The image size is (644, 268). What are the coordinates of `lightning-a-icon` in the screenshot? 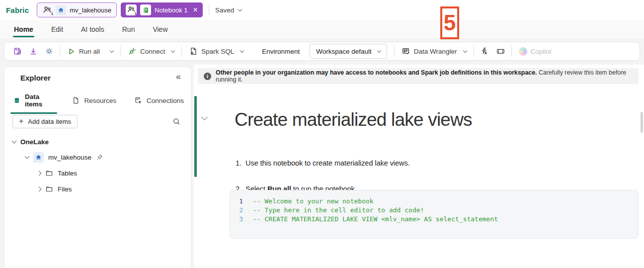 It's located at (484, 51).